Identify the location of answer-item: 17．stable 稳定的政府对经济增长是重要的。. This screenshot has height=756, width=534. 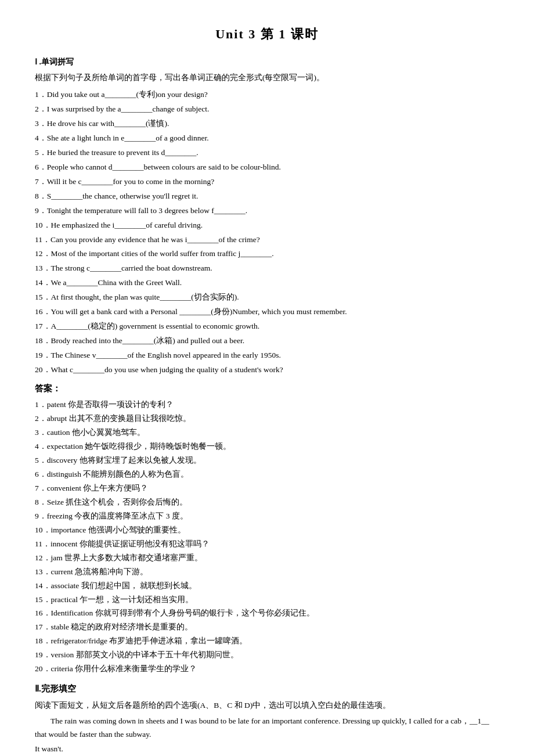
(267, 627).